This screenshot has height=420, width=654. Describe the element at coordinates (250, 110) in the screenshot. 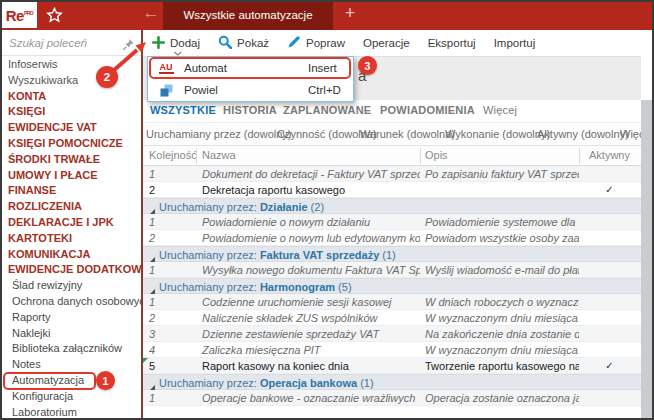

I see `tab-historia: HISTORIA` at that location.